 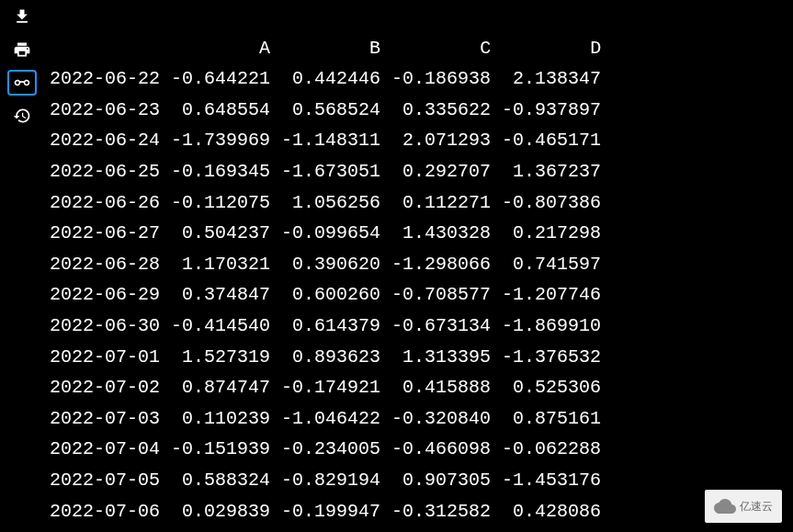 I want to click on watermark-text: 亿速云, so click(x=756, y=507).